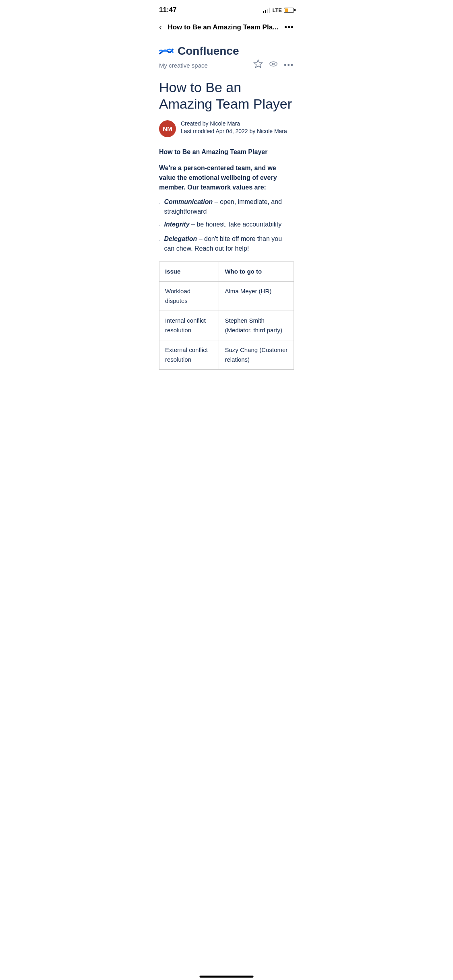  Describe the element at coordinates (226, 207) in the screenshot. I see `list-item: · Communication – open, immediate, and s…` at that location.